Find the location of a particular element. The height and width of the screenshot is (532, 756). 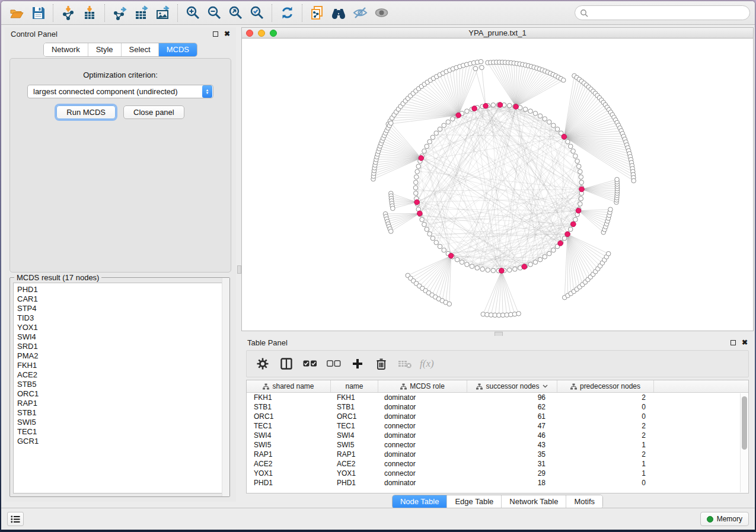

table-row: FKH1FKH1dominator962 is located at coordinates (497, 398).